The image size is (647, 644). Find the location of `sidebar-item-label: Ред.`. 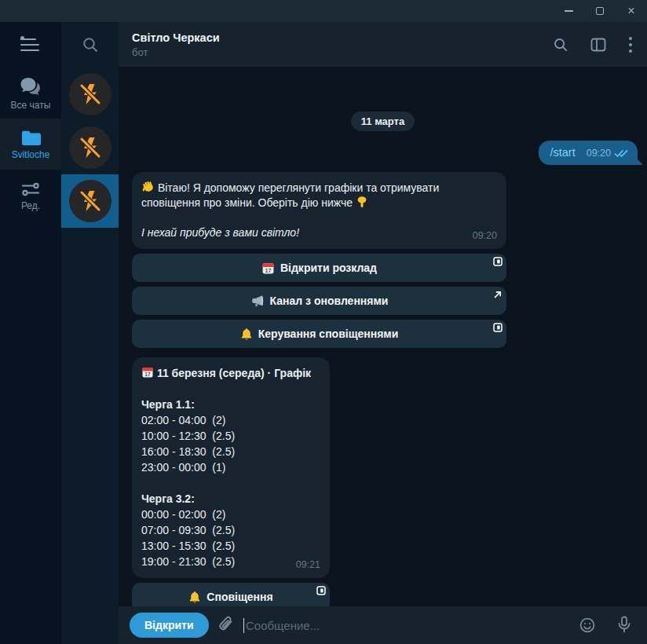

sidebar-item-label: Ред. is located at coordinates (31, 206).